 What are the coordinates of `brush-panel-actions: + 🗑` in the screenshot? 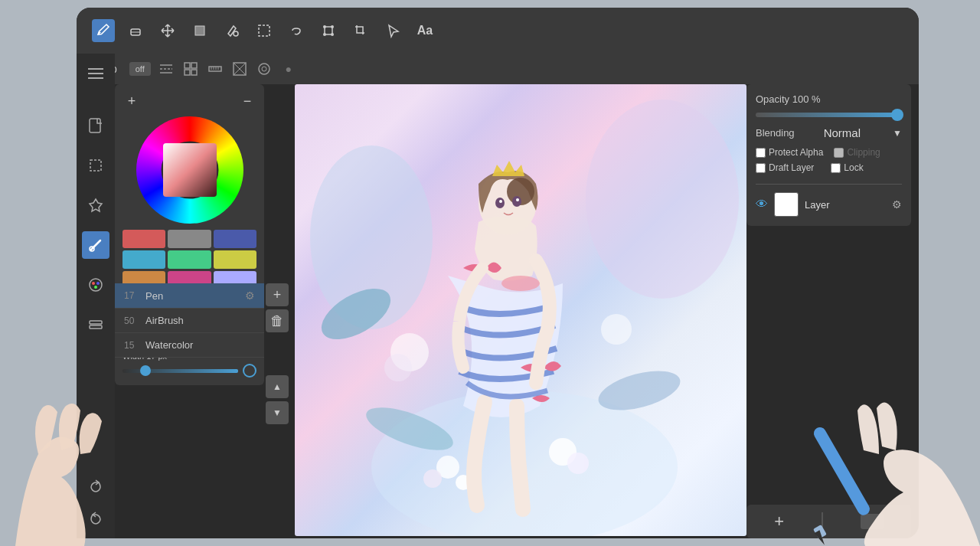 It's located at (277, 308).